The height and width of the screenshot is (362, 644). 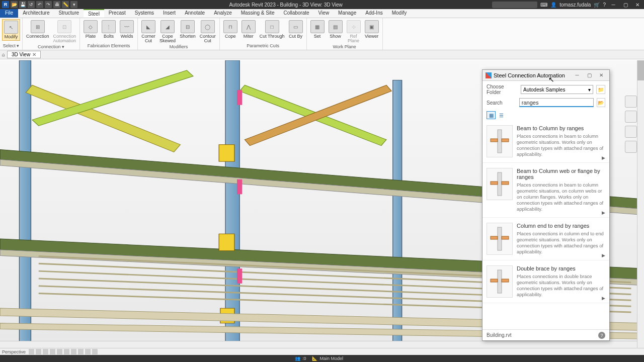 What do you see at coordinates (144, 13) in the screenshot?
I see `tab-systems: Systems` at bounding box center [144, 13].